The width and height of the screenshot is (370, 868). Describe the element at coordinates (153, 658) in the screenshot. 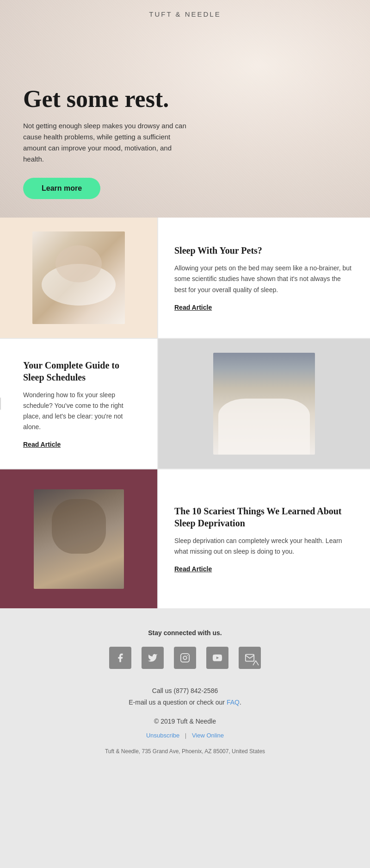

I see `twitter-icon` at that location.